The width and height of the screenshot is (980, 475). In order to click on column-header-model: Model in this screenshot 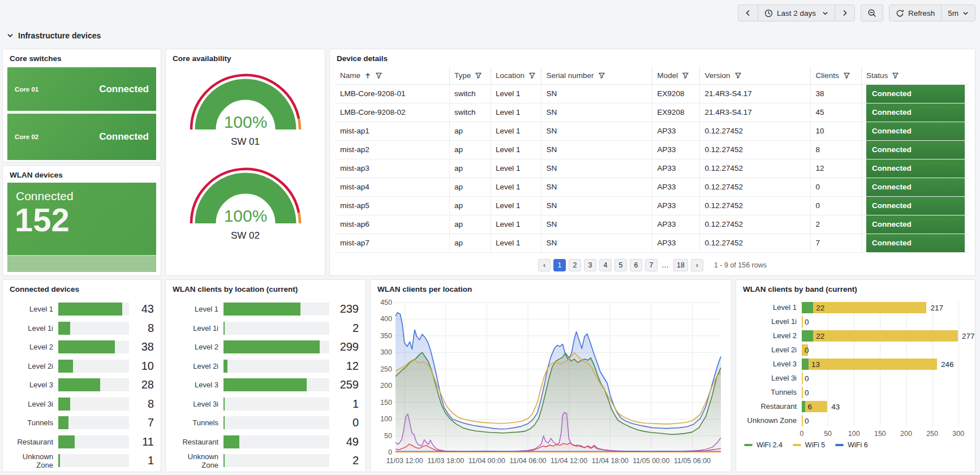, I will do `click(676, 76)`.